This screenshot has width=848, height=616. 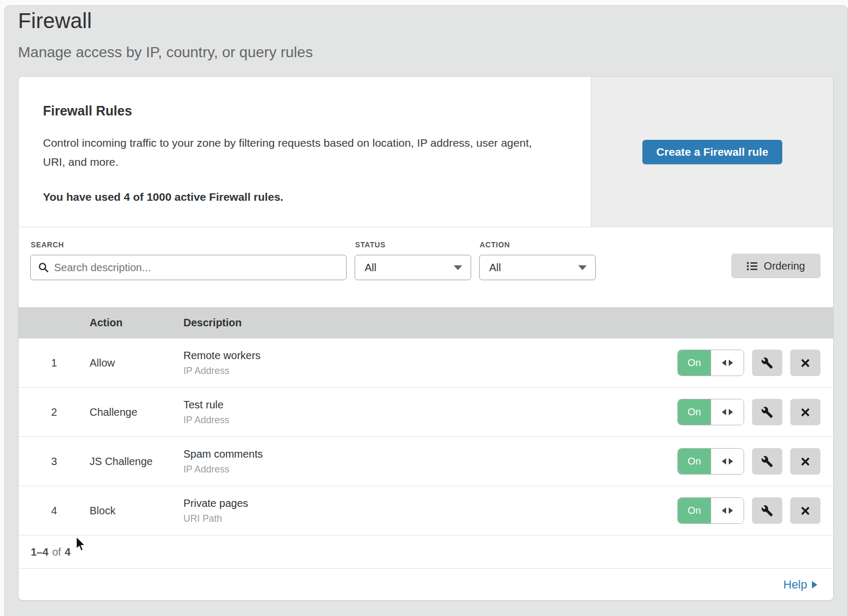 What do you see at coordinates (137, 462) in the screenshot?
I see `rule-action: JS Challenge` at bounding box center [137, 462].